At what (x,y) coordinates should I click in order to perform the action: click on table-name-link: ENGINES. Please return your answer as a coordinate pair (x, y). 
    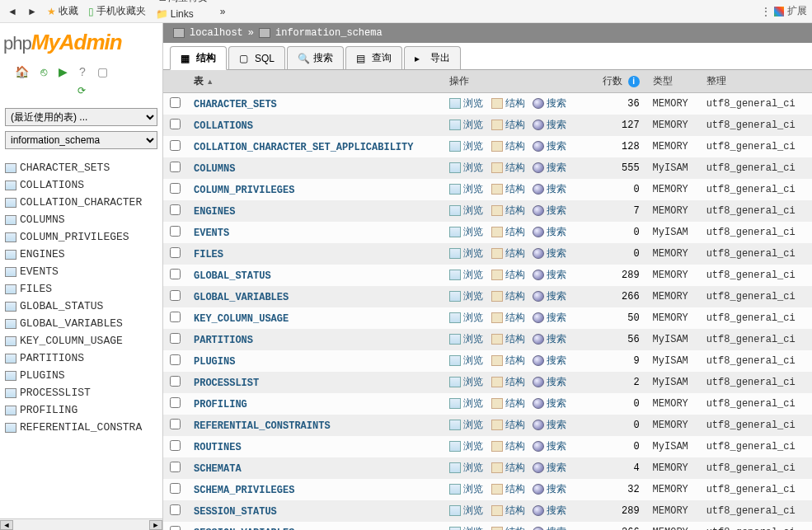
    Looking at the image, I should click on (214, 212).